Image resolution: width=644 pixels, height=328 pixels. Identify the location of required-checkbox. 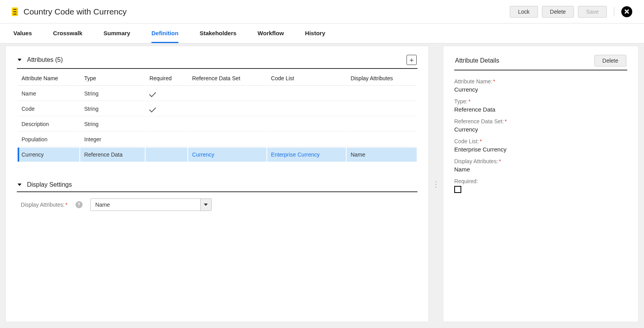
(458, 189).